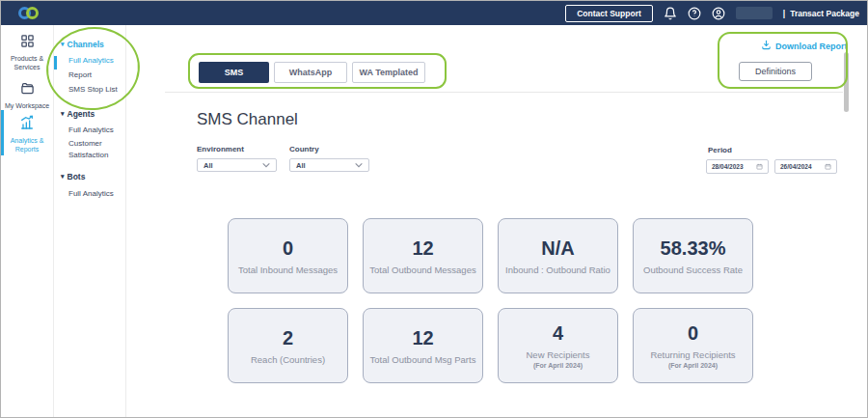 This screenshot has height=418, width=868. Describe the element at coordinates (434, 14) in the screenshot. I see `top-bar: Contact Support` at that location.